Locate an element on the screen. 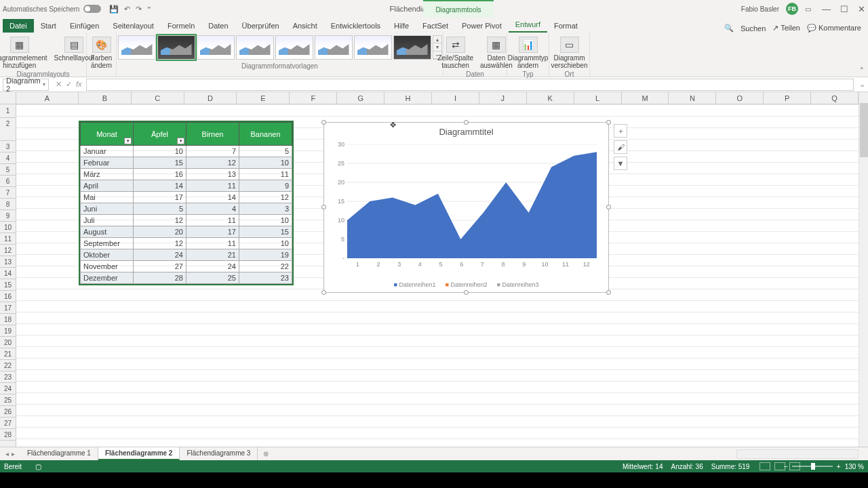  sheet-tab: Flächendiagramme 1 is located at coordinates (60, 454).